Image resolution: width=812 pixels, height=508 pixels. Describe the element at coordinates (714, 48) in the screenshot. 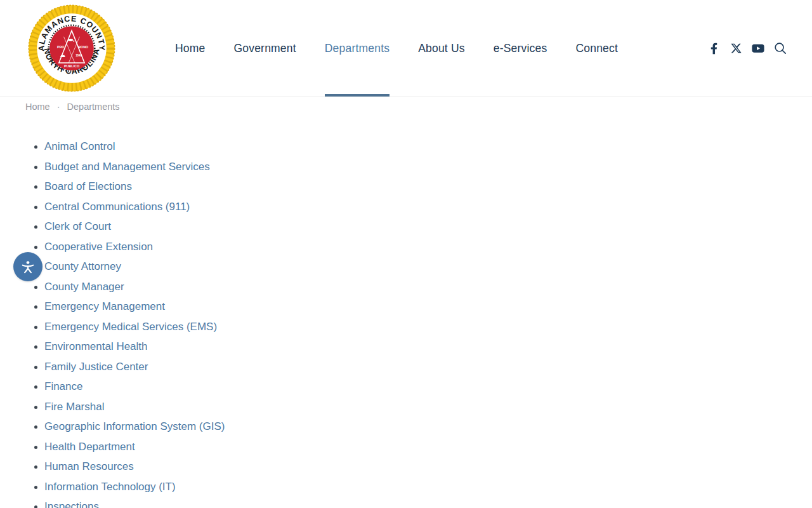

I see `facebook-link` at that location.